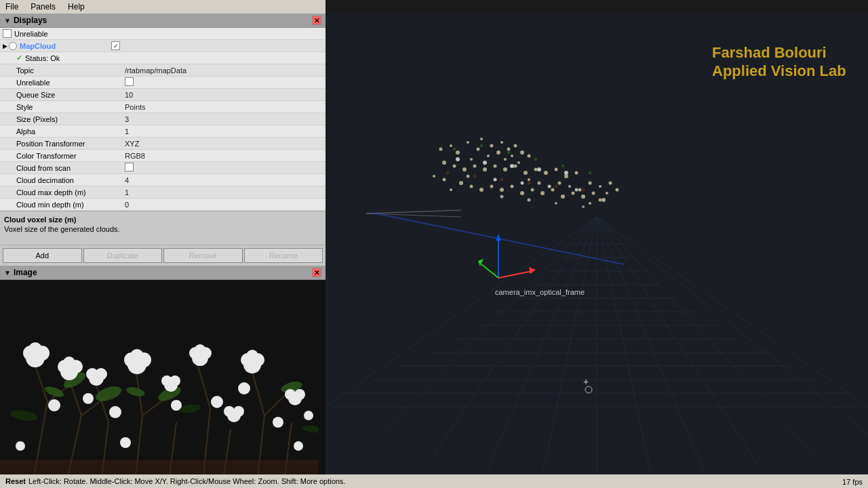 This screenshot has width=868, height=488. Describe the element at coordinates (163, 205) in the screenshot. I see `prop-row-cloud-min-depth: Cloud min depth (m) 0` at that location.